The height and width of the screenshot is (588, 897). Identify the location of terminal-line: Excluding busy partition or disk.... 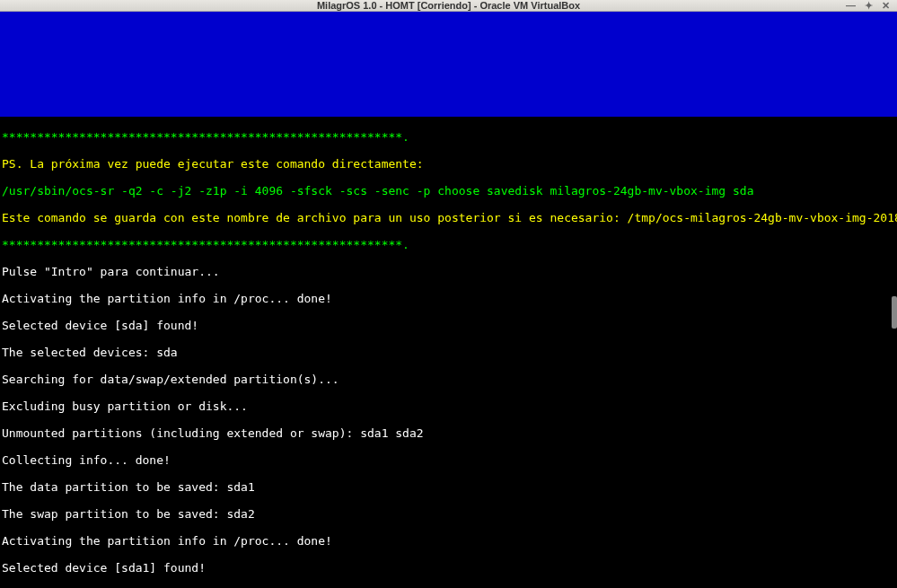
(125, 406).